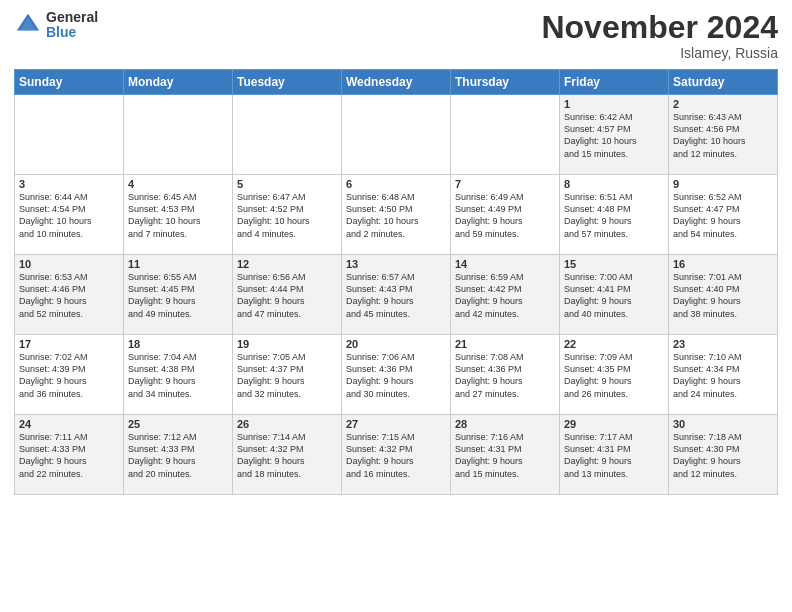 The height and width of the screenshot is (612, 792). I want to click on calendar-cell: 9Sunrise: 6:52 AM Sunset: 4:47 PM Daylig…, so click(724, 215).